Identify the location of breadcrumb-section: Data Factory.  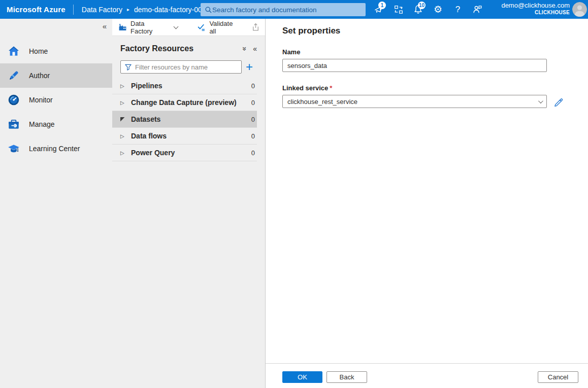
(102, 10).